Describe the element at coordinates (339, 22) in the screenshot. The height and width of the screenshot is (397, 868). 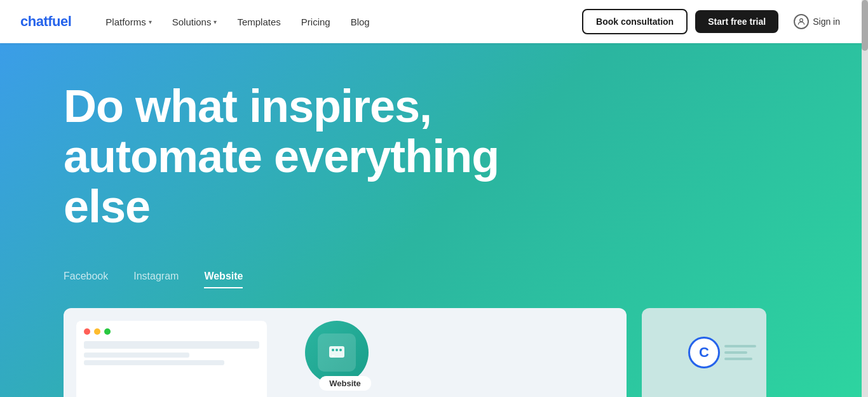
I see `nav-links: Platforms ▾ Solutions ▾ Templates Pricin…` at that location.